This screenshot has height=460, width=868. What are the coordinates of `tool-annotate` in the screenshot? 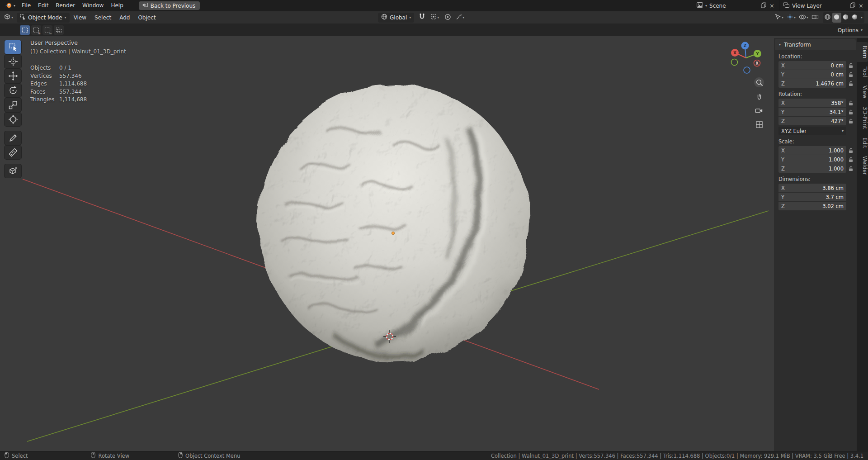 It's located at (13, 138).